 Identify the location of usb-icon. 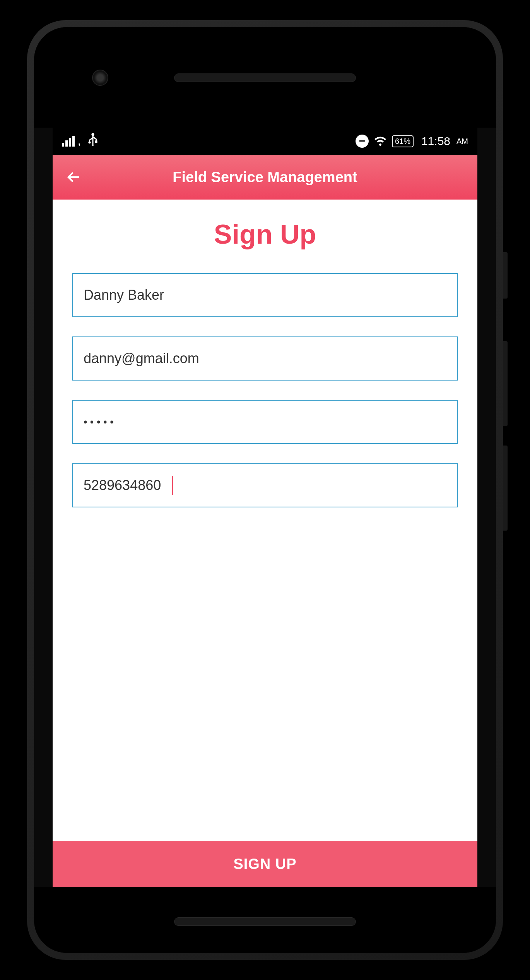
(93, 141).